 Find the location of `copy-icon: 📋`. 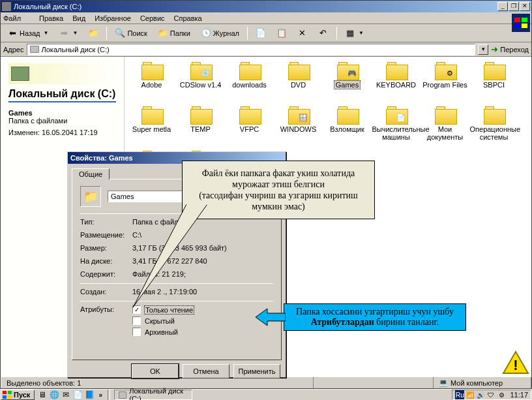

copy-icon: 📋 is located at coordinates (282, 33).